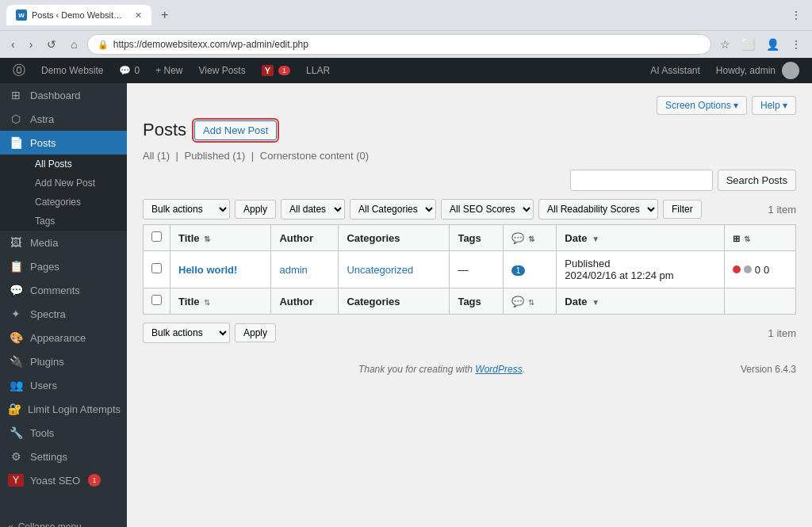  I want to click on footer-check-all, so click(157, 300).